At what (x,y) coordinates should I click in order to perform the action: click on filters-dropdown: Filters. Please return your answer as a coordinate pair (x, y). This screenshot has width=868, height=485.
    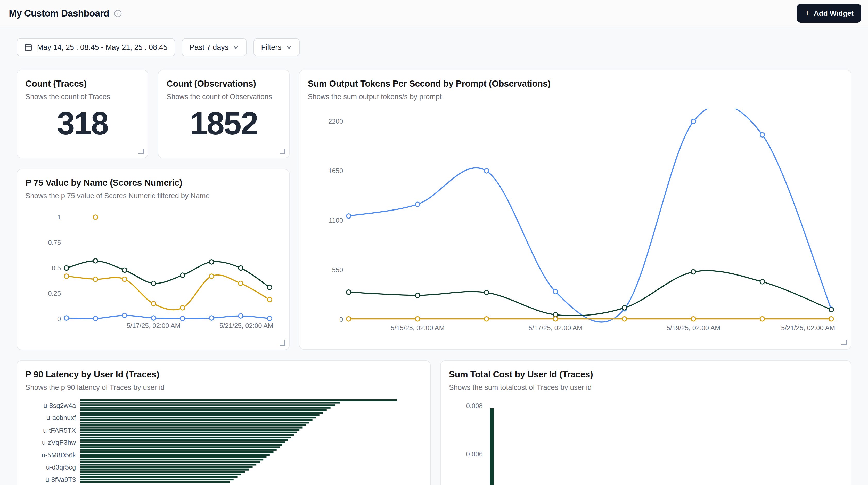
    Looking at the image, I should click on (276, 47).